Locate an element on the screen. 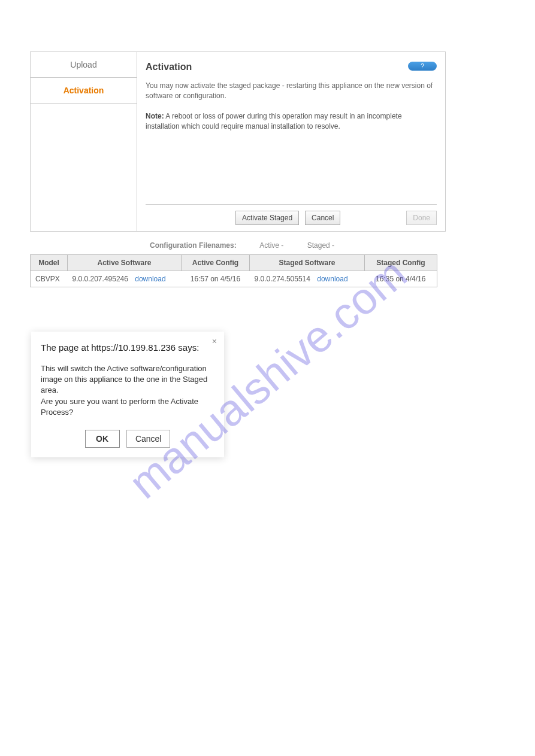 Image resolution: width=535 pixels, height=756 pixels. button-row: Activate Staged Cancel Done is located at coordinates (291, 214).